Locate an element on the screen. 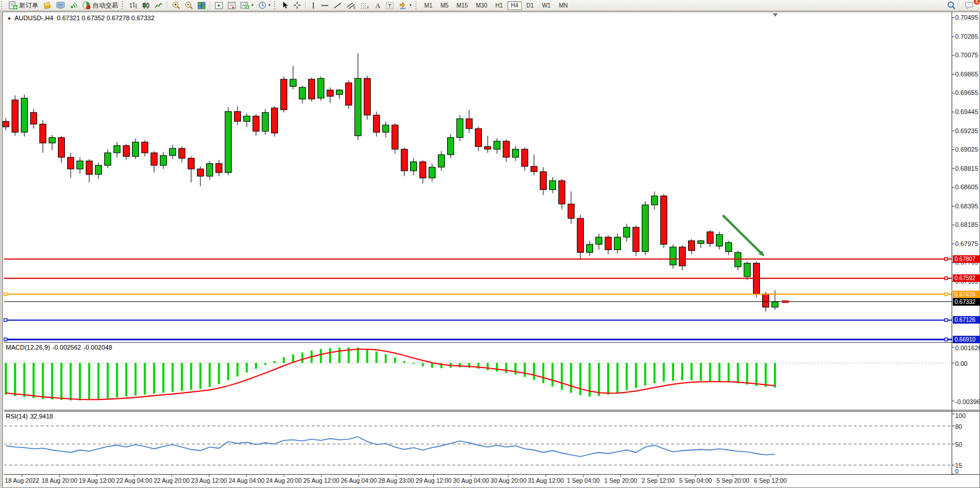 The height and width of the screenshot is (488, 980). price-axis-tick: 0.69655 is located at coordinates (967, 93).